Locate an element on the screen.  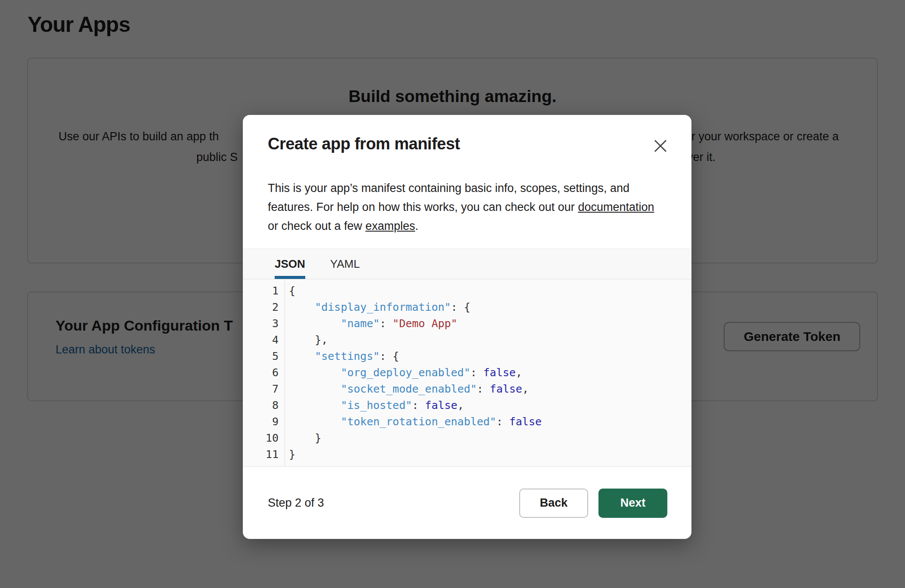
code-line: 6 "org_deploy_enabled": false, is located at coordinates (467, 373).